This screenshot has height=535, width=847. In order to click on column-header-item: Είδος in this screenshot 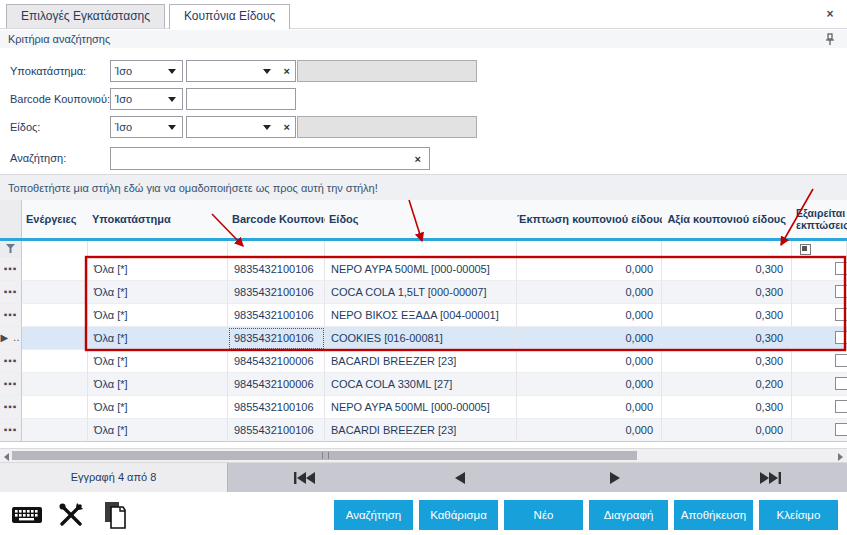, I will do `click(421, 219)`.